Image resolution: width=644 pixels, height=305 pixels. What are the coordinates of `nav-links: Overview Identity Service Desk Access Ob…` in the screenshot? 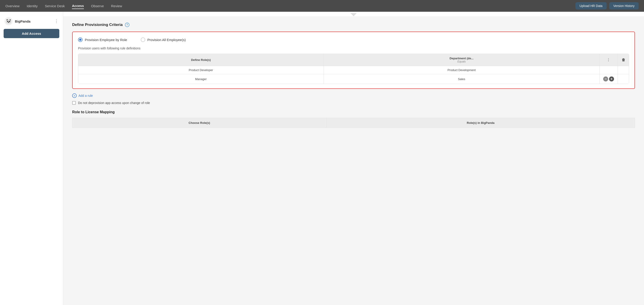 It's located at (64, 6).